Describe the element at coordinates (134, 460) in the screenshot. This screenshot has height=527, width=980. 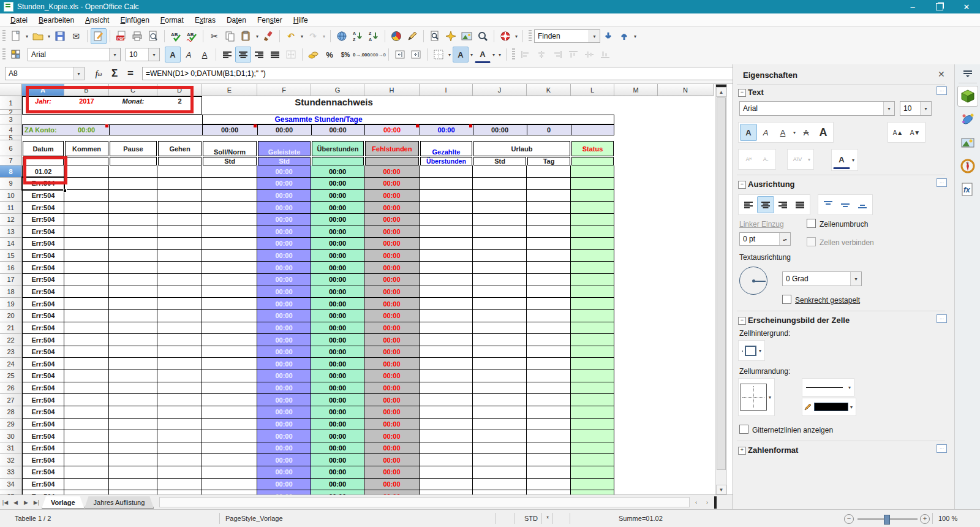
I see `cell-C32` at that location.